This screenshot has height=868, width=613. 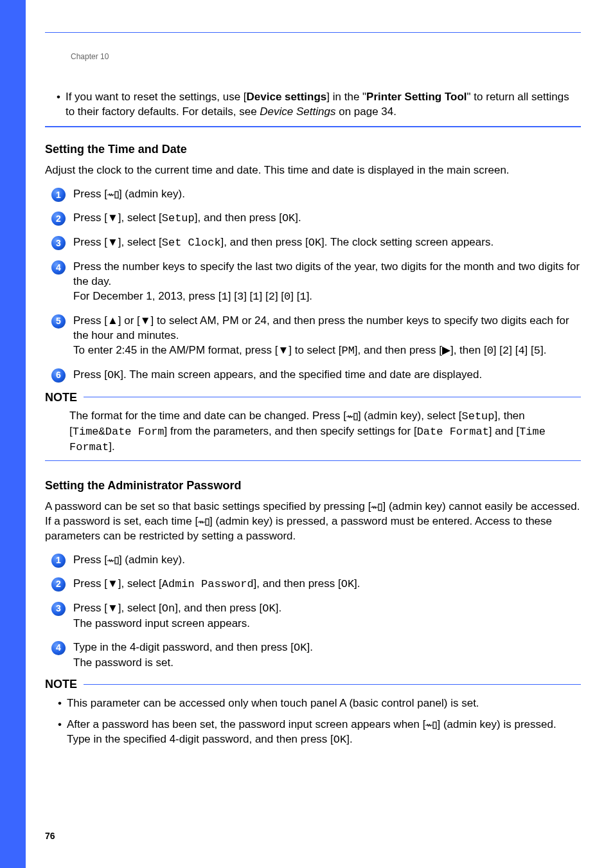 What do you see at coordinates (287, 297) in the screenshot?
I see `code: 0` at bounding box center [287, 297].